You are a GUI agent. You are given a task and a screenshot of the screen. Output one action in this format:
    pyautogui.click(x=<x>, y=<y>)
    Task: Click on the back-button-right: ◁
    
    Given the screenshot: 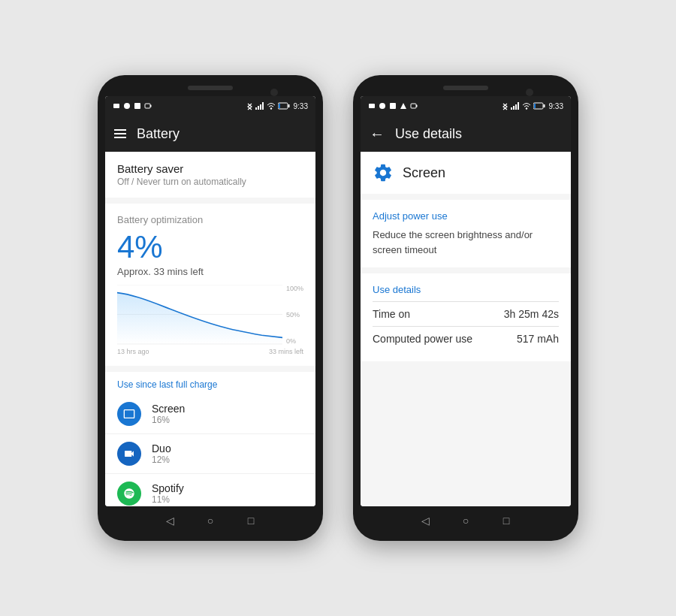 What is the action you would take?
    pyautogui.click(x=425, y=521)
    